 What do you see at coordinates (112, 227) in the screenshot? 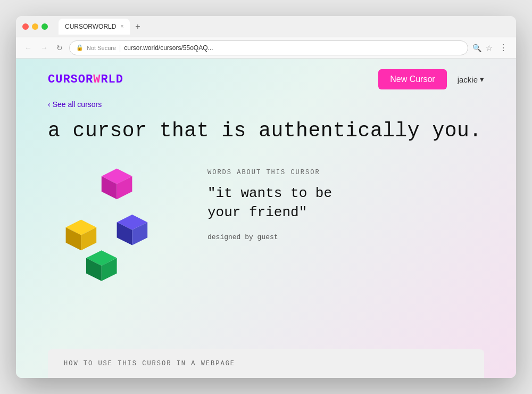
I see `cubes-svg` at bounding box center [112, 227].